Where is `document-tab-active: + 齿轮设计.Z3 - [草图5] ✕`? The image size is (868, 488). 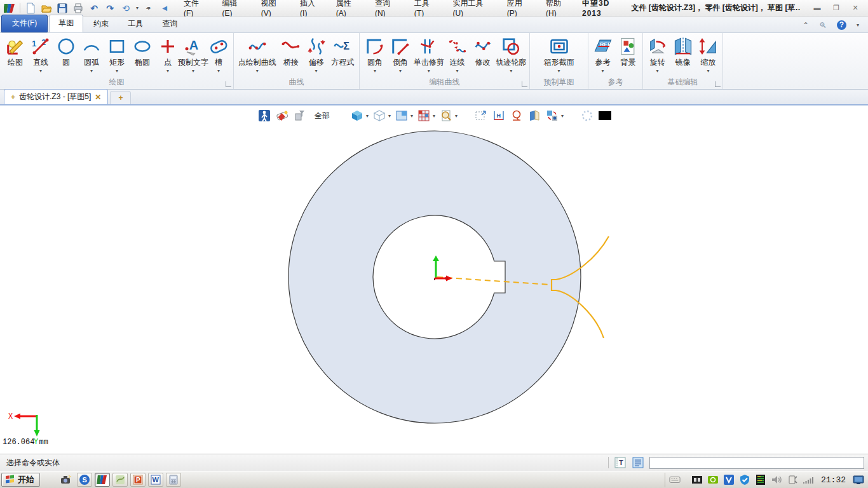 document-tab-active: + 齿轮设计.Z3 - [草图5] ✕ is located at coordinates (56, 97).